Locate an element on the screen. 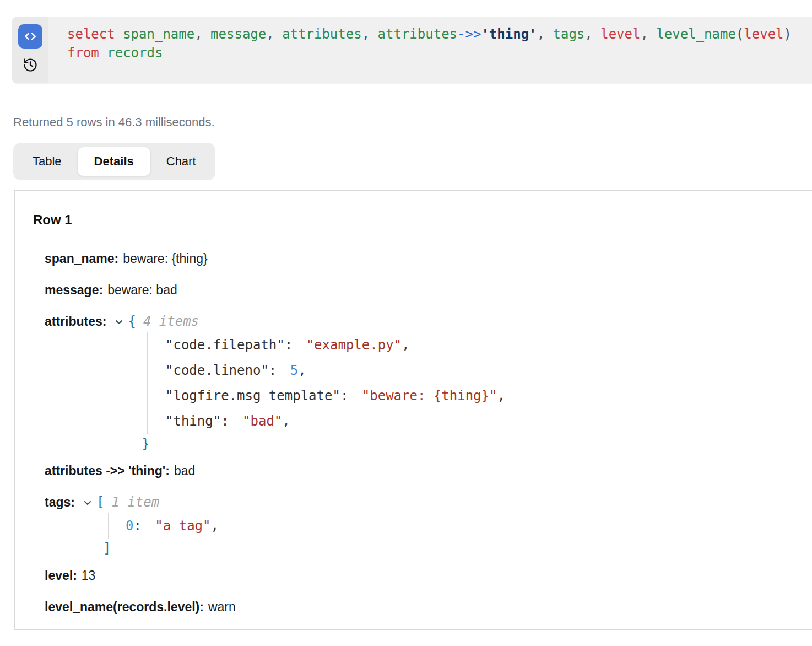  field-value: beware: bad is located at coordinates (142, 290).